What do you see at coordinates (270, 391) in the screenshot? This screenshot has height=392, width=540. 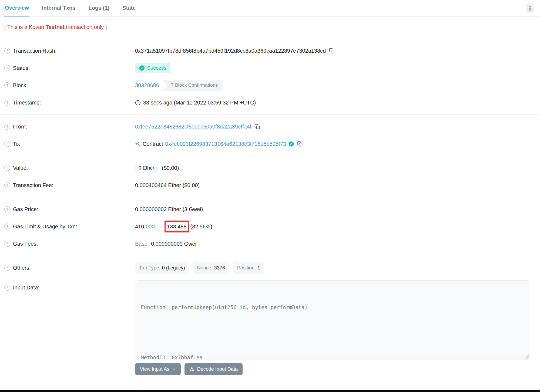 I see `bottom-bar` at bounding box center [270, 391].